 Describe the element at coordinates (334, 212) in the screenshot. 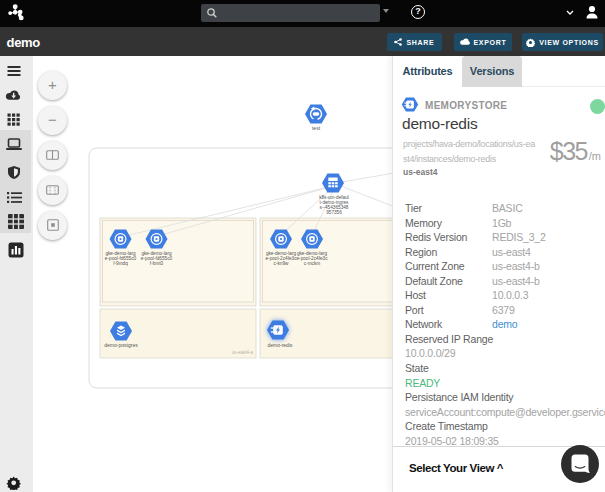

I see `svg-text: 957356` at that location.